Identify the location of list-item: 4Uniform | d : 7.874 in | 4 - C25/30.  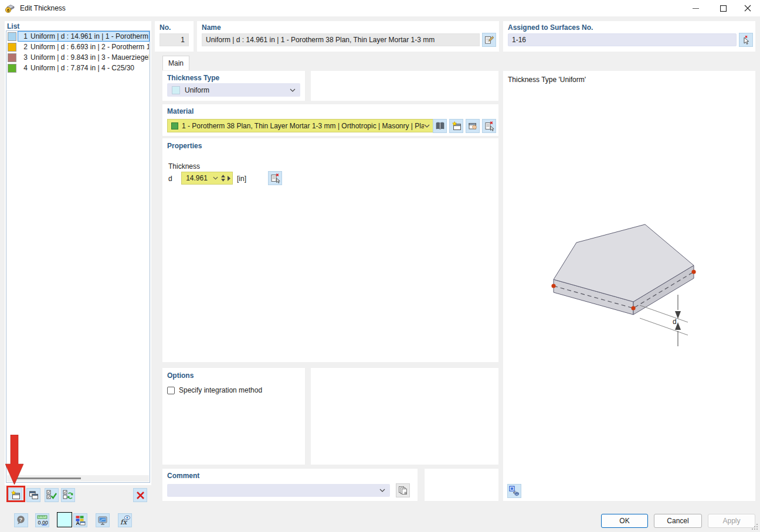
(78, 68).